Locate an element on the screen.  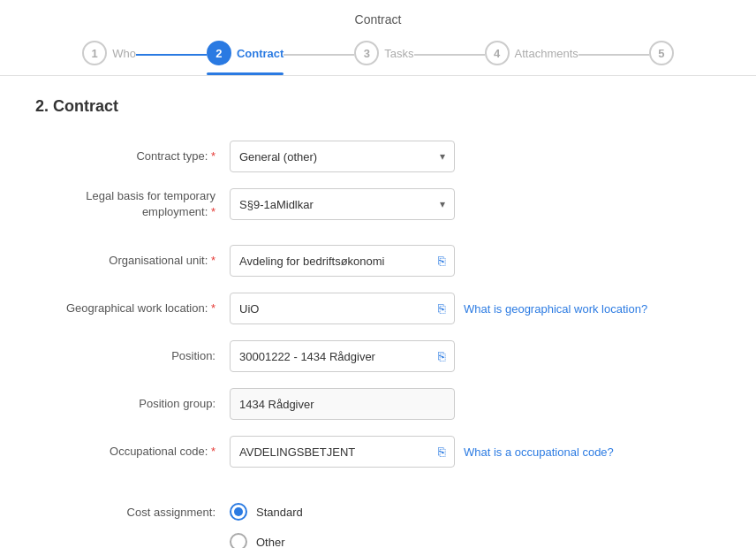
step-5-circle: 5 is located at coordinates (662, 53).